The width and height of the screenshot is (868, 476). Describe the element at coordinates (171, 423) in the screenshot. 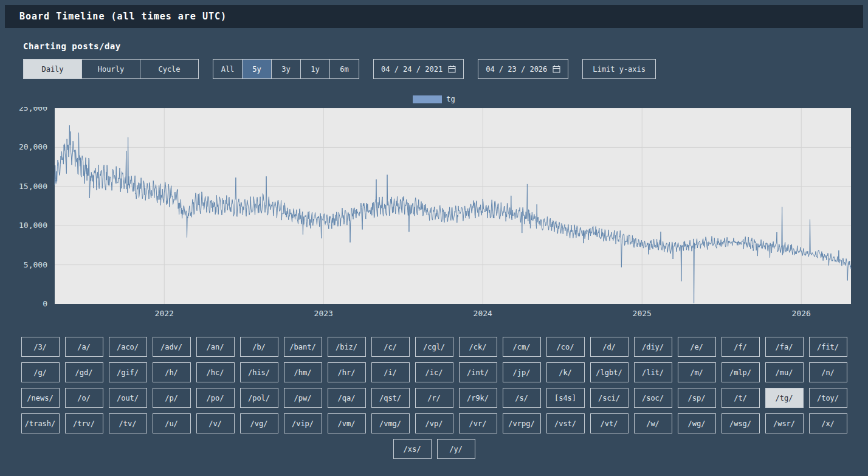

I see `board-button-u: /u/` at that location.